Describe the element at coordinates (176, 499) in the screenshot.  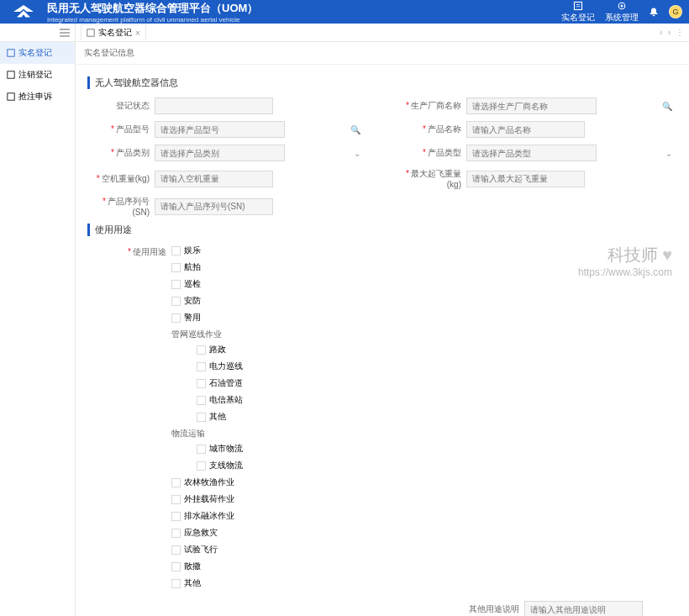
I see `checkbox-external` at that location.